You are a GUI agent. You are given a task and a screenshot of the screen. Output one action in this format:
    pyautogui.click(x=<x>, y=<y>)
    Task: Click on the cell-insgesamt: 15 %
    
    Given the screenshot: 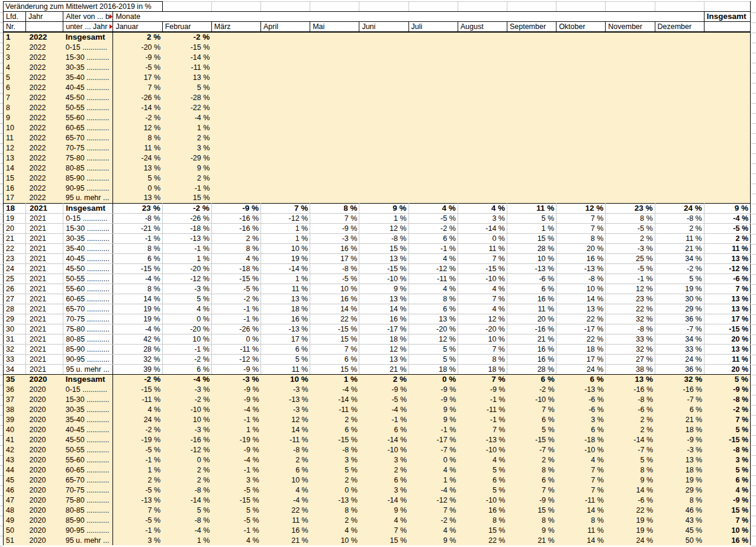 What is the action you would take?
    pyautogui.click(x=727, y=510)
    